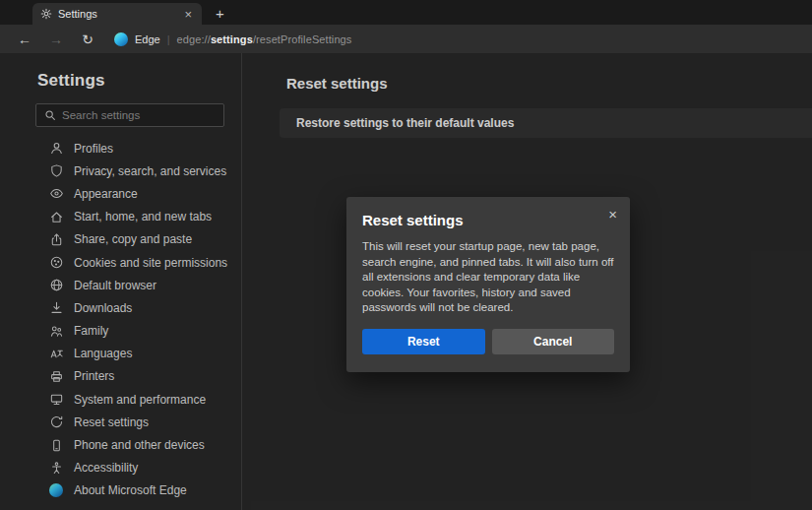 The width and height of the screenshot is (812, 510). I want to click on cancel-button: Cancel, so click(553, 342).